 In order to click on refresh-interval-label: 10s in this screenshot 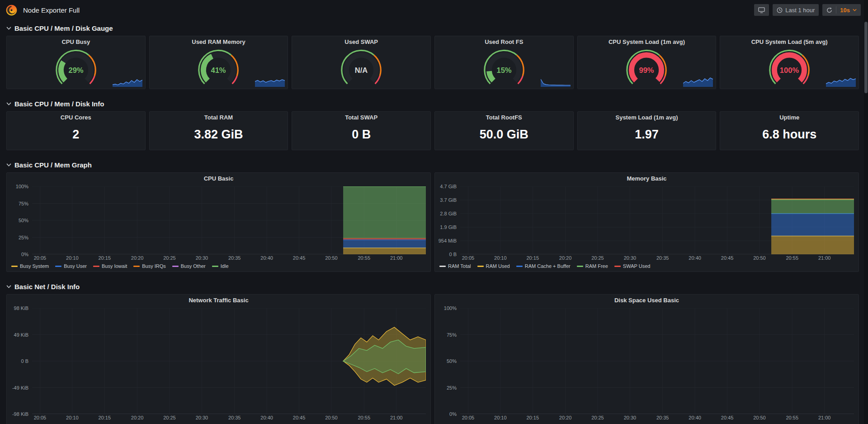, I will do `click(845, 10)`.